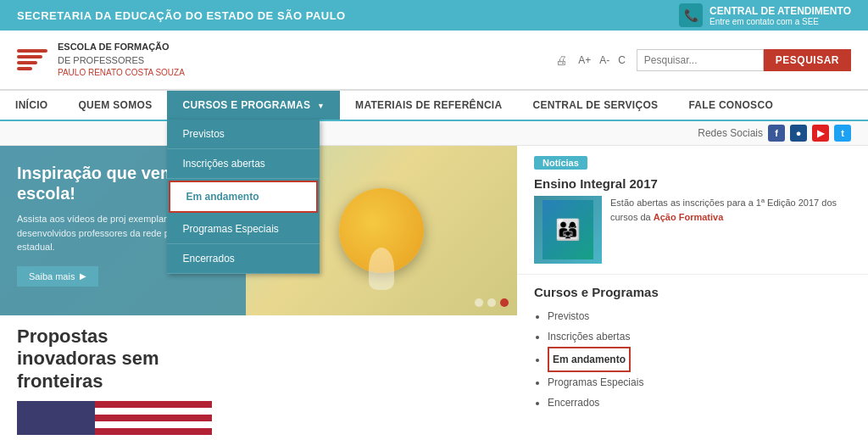 The height and width of the screenshot is (440, 868). I want to click on font-contrast: C, so click(622, 60).